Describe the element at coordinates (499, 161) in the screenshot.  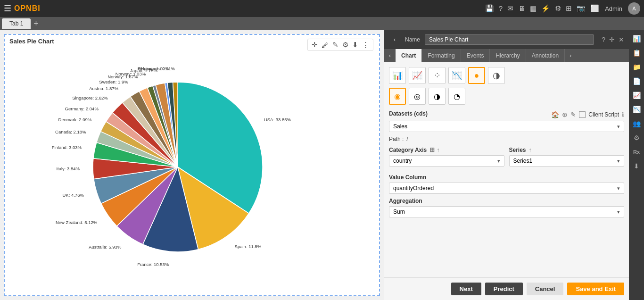
I see `category-axis-dropdown-icon: ▾` at that location.